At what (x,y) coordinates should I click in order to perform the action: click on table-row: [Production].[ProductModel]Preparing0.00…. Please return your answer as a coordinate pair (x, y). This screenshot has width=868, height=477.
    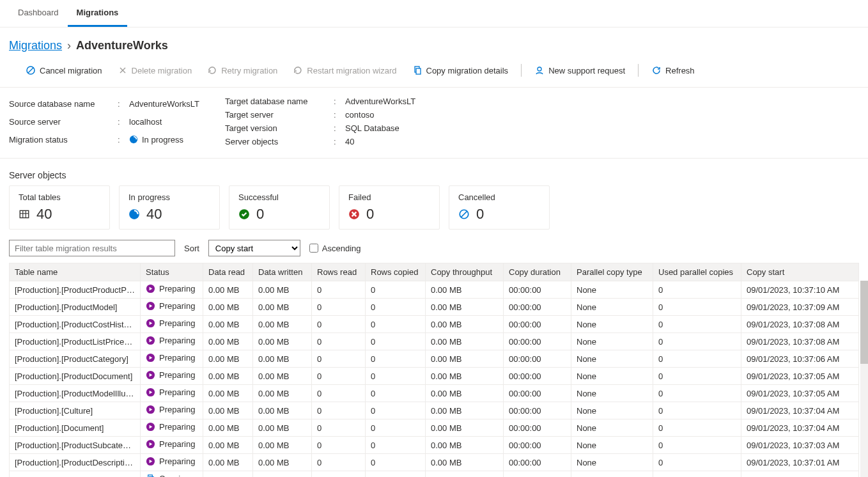
    Looking at the image, I should click on (435, 307).